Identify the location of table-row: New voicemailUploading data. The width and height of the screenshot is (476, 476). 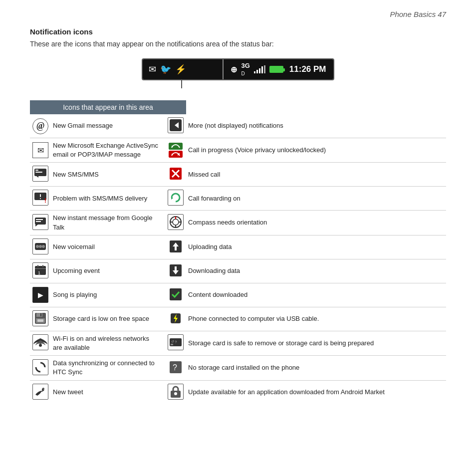
(238, 247).